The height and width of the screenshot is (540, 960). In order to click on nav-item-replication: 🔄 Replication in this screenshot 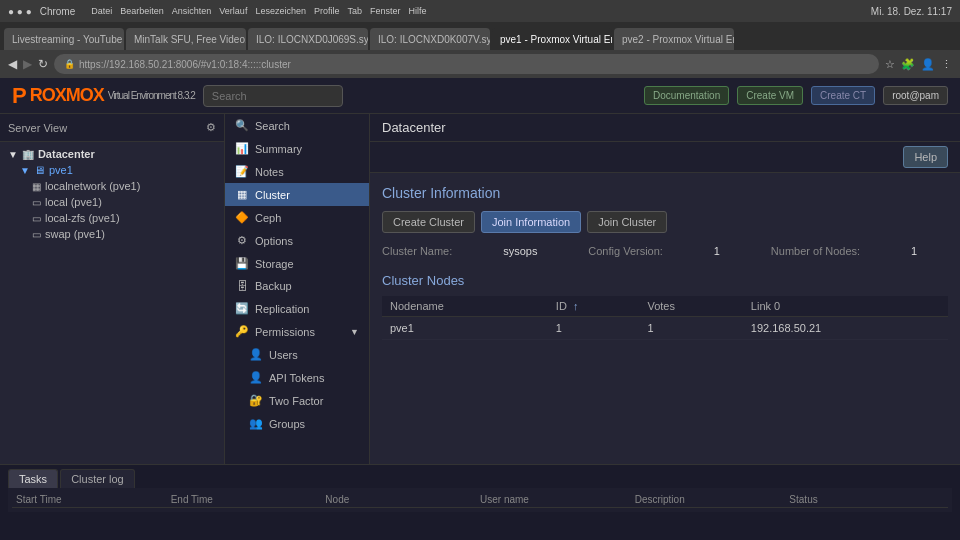, I will do `click(297, 308)`.